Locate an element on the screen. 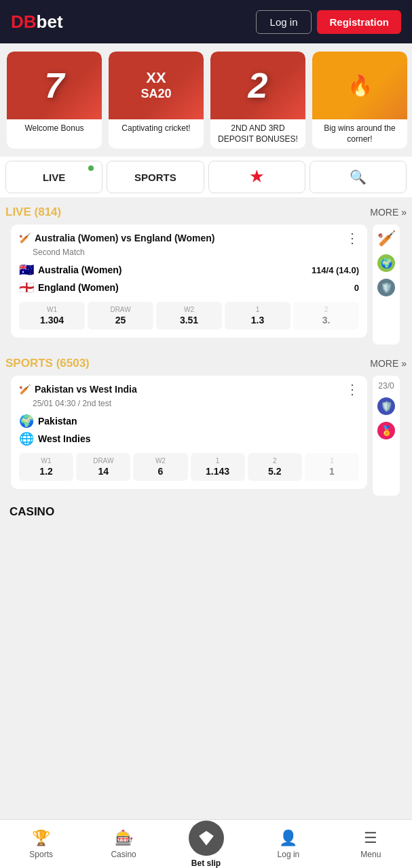 The width and height of the screenshot is (412, 868). live-match-scroll: 🏏 Australia (Women) vs England (Women) ⋮… is located at coordinates (206, 285).